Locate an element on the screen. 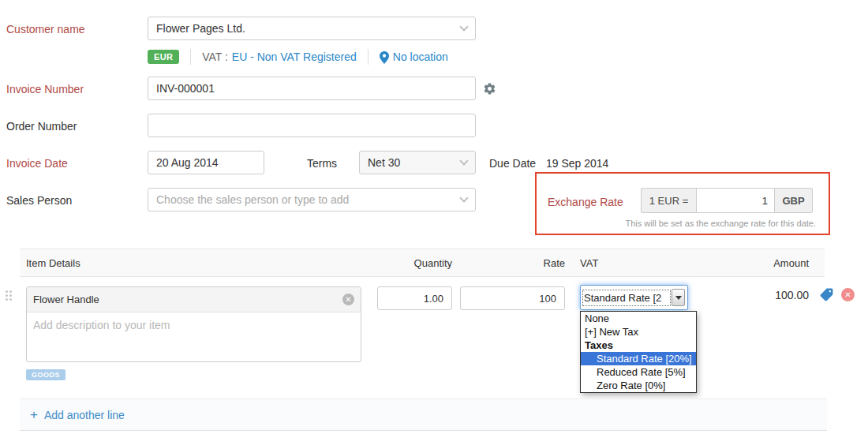  select-arrow-button is located at coordinates (679, 297).